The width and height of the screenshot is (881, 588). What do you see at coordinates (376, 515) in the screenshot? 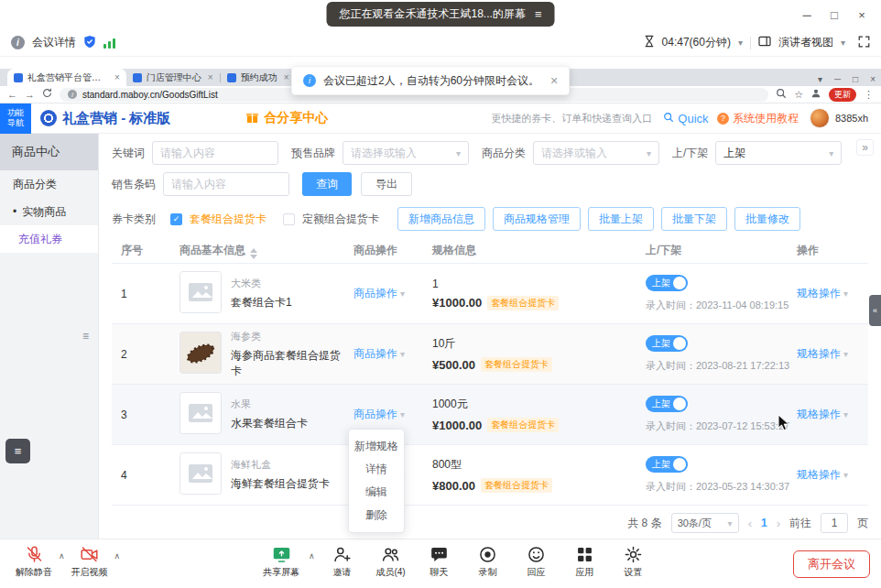
I see `menu-item-delete: 删除` at bounding box center [376, 515].